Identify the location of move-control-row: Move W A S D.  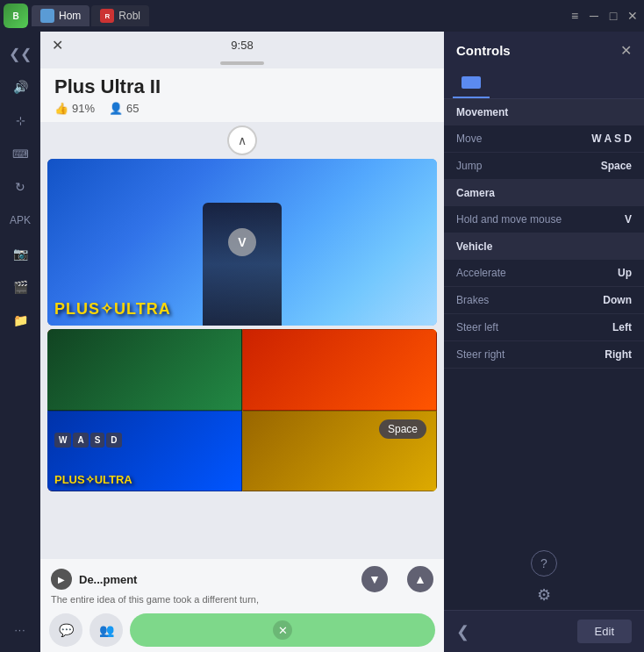
(544, 139).